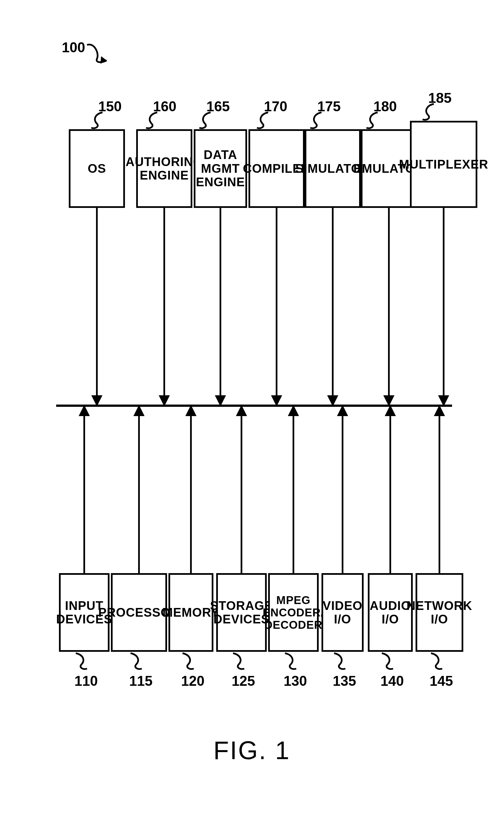 This screenshot has width=504, height=833. Describe the element at coordinates (293, 613) in the screenshot. I see `label-mpeg: MPEG ENCODER/ DECODER` at that location.